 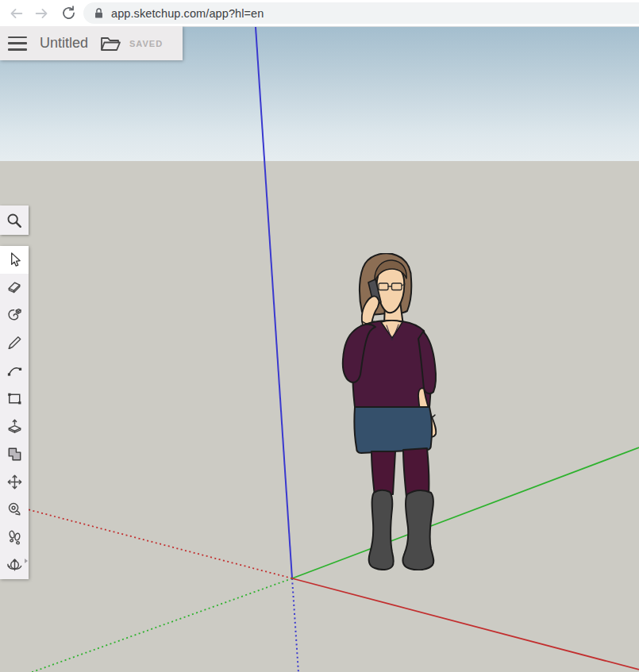 I want to click on tool-walk, so click(x=14, y=538).